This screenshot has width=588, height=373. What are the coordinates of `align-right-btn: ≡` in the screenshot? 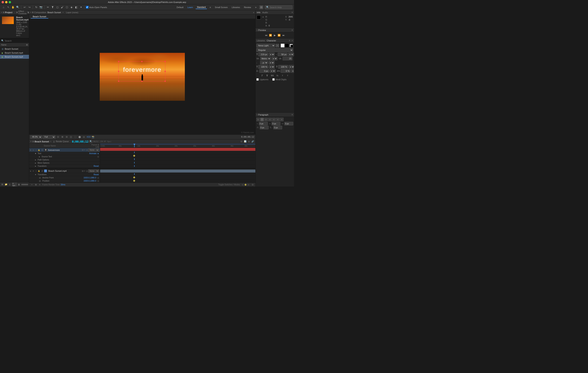 It's located at (266, 119).